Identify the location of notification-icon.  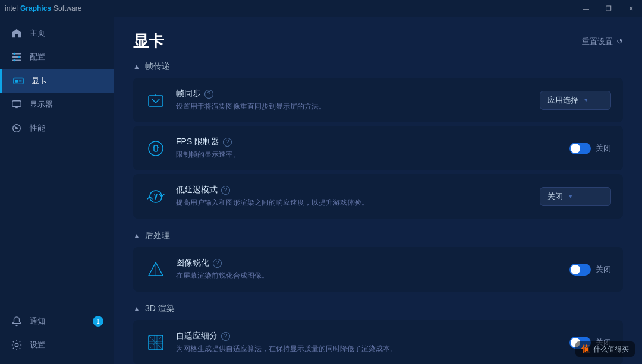
(17, 321).